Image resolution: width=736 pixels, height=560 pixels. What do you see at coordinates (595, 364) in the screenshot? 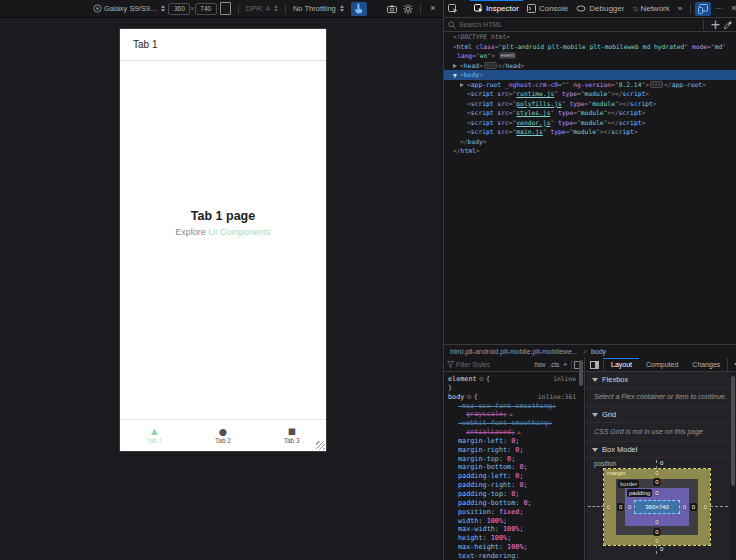
I see `three-pane-toggle-button` at bounding box center [595, 364].